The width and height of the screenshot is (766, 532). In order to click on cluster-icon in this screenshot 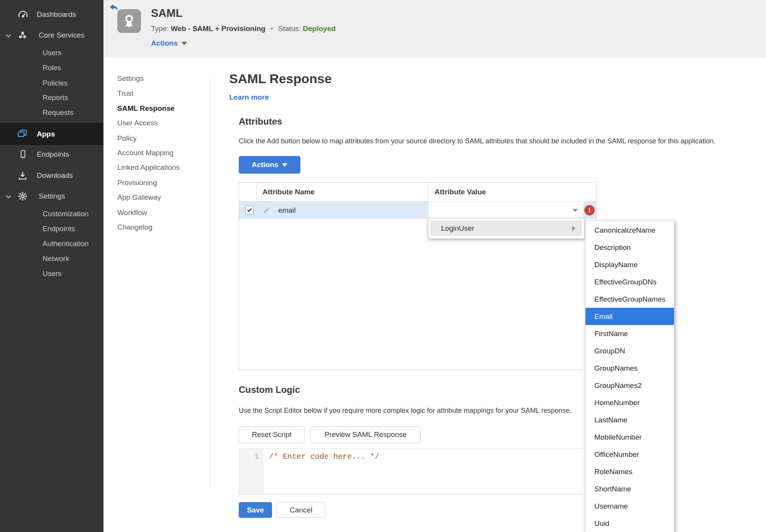, I will do `click(23, 36)`.